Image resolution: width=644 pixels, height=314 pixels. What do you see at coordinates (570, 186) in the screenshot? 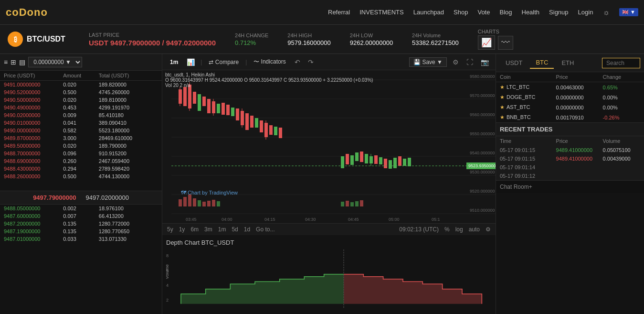
I see `chat-room-button: Chat Room+` at bounding box center [570, 186].